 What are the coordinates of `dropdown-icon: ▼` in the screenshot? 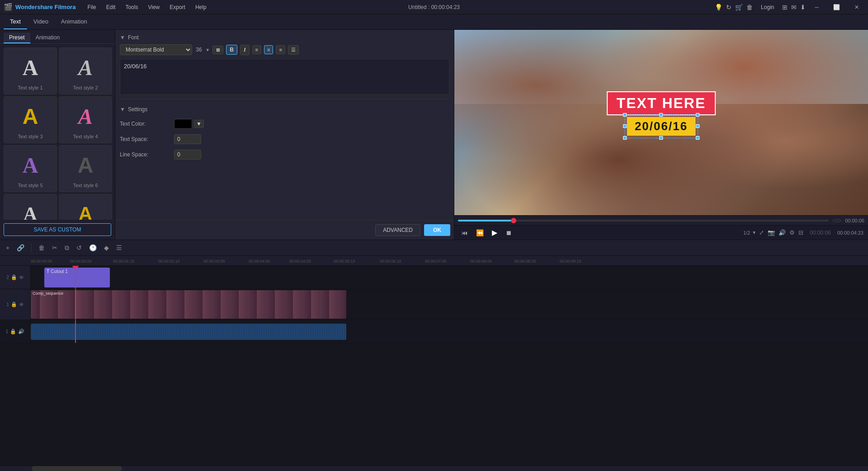 It's located at (754, 232).